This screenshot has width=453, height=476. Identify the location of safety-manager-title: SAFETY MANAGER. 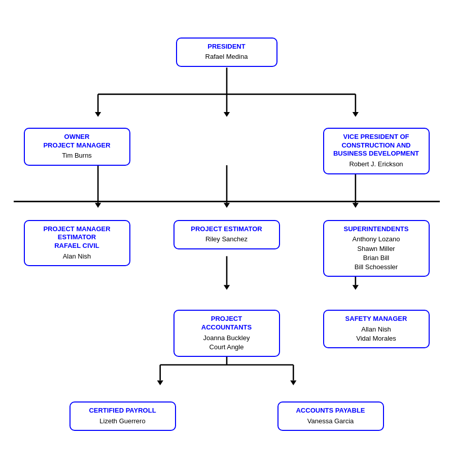
(376, 319).